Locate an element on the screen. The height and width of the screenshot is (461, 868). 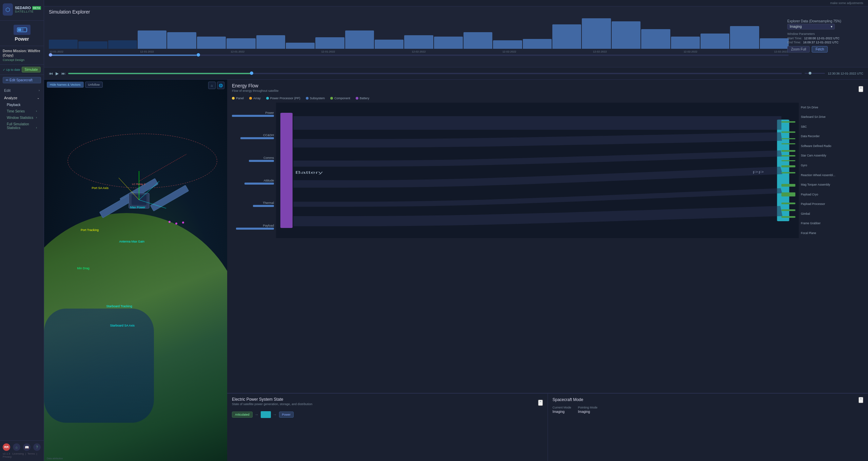
globe-view-button: 🌐 is located at coordinates (221, 85).